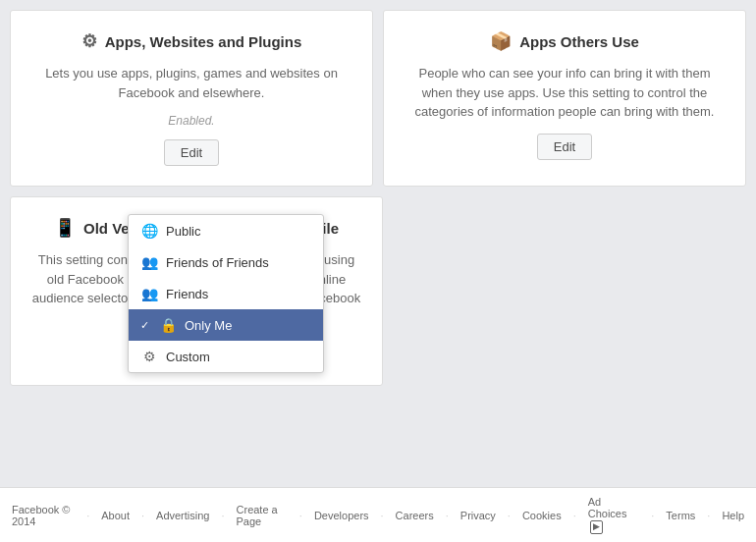  Describe the element at coordinates (191, 121) in the screenshot. I see `apps-plugins-status: Enabled.` at that location.